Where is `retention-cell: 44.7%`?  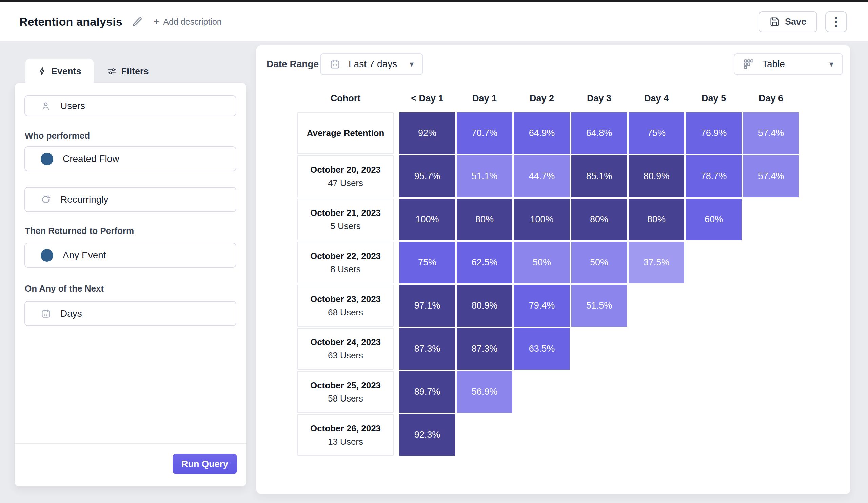
retention-cell: 44.7% is located at coordinates (542, 177).